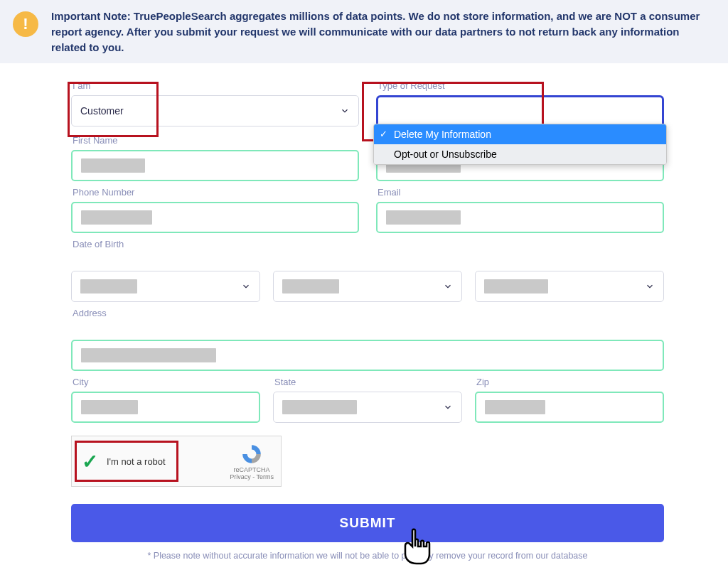 The height and width of the screenshot is (587, 728). What do you see at coordinates (215, 111) in the screenshot?
I see `iam-select: Customer` at bounding box center [215, 111].